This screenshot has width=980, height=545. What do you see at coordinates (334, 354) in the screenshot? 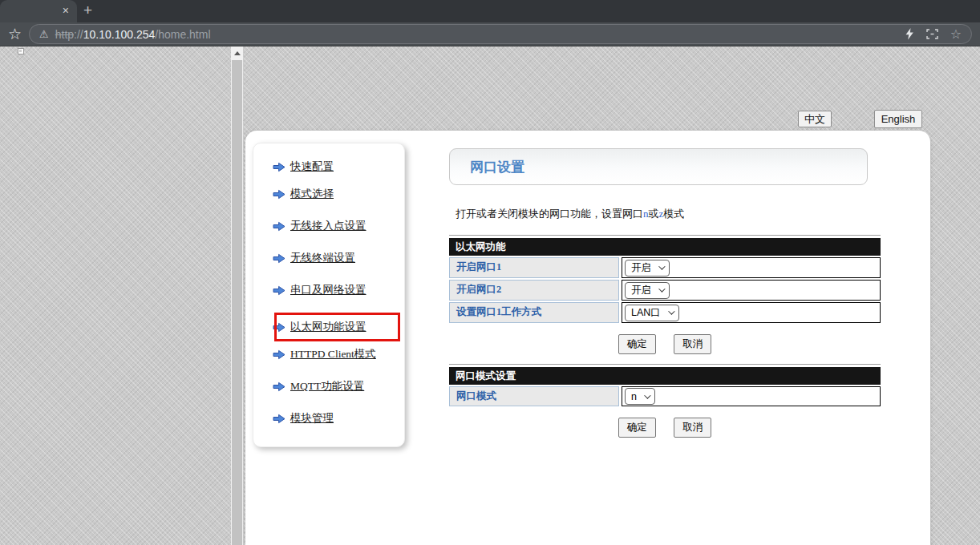
I see `sidebar-item-label: HTTPD Client模式` at bounding box center [334, 354].